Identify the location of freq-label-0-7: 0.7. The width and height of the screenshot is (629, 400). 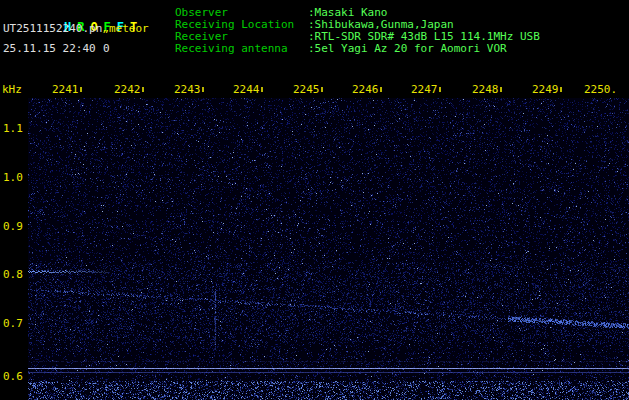
(13, 324).